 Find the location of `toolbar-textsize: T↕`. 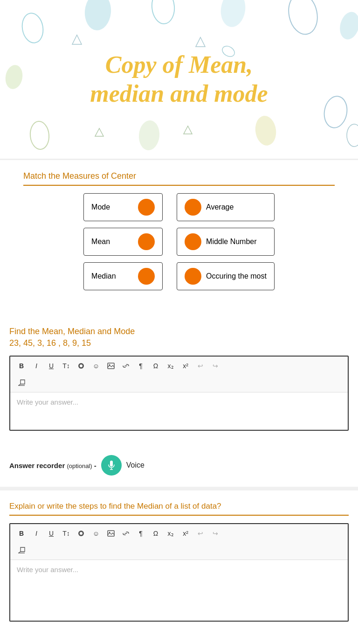

toolbar-textsize: T↕ is located at coordinates (66, 366).